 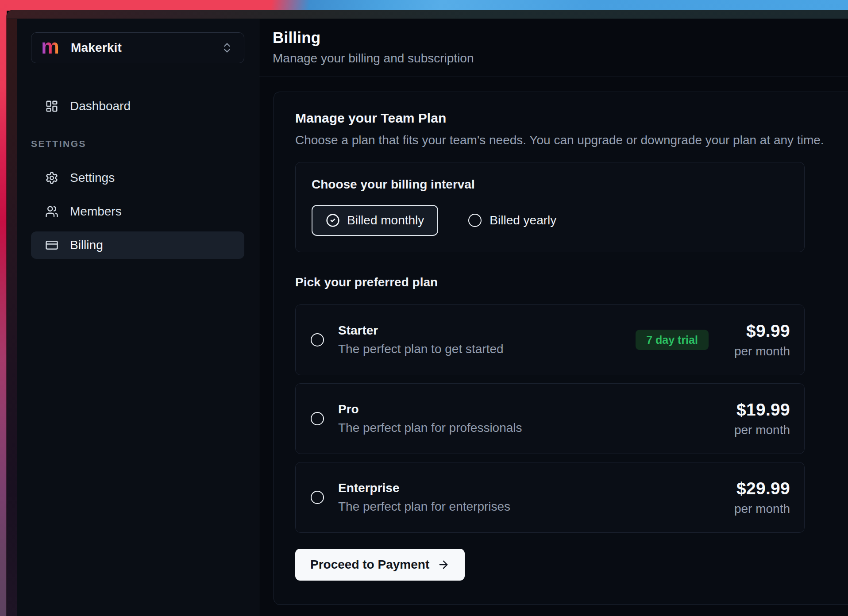 What do you see at coordinates (763, 489) in the screenshot?
I see `plan-price: $29.99` at bounding box center [763, 489].